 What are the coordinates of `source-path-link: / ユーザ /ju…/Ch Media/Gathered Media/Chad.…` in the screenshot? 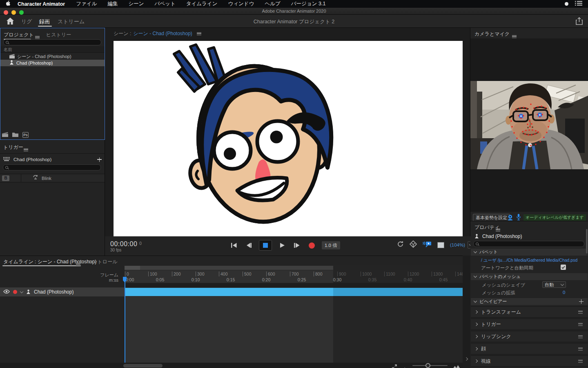 It's located at (529, 260).